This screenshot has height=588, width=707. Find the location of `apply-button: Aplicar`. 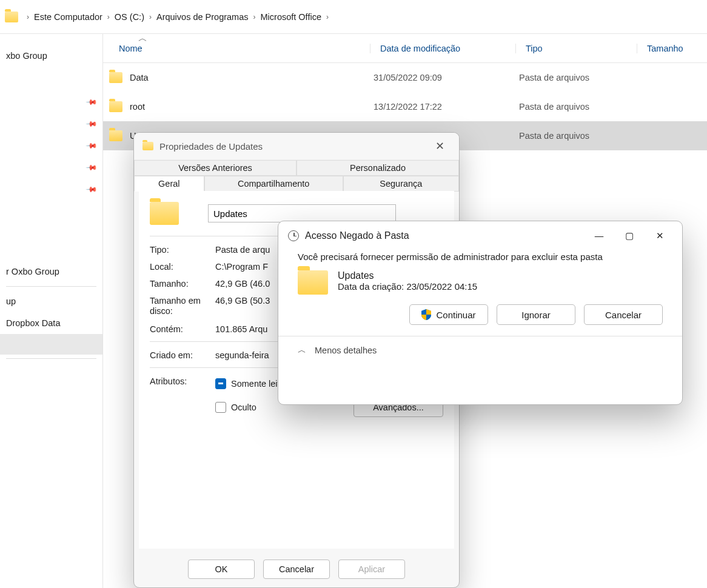

apply-button: Aplicar is located at coordinates (372, 569).